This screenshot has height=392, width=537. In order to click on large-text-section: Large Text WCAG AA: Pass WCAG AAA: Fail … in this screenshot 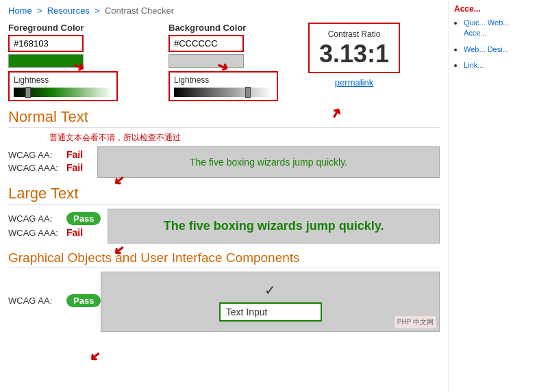, I will do `click(224, 214)`.